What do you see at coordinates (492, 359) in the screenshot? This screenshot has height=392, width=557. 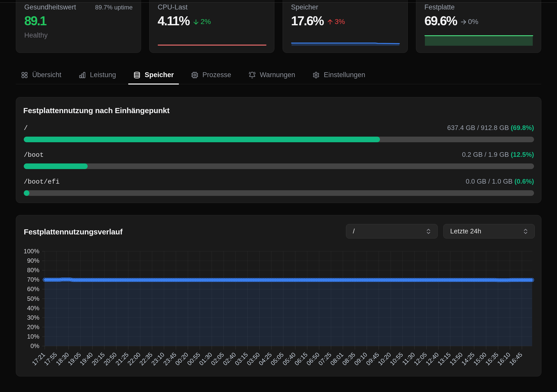 I see `svg-text: 15:35` at bounding box center [492, 359].